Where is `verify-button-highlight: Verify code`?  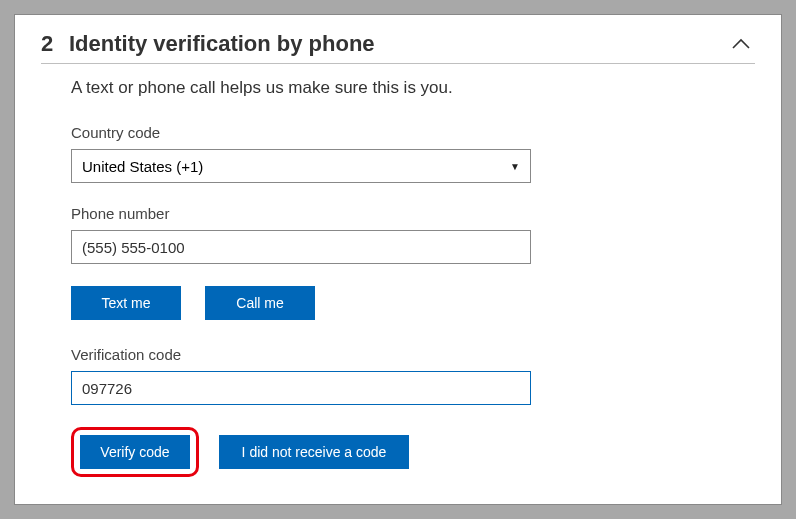 verify-button-highlight: Verify code is located at coordinates (135, 452).